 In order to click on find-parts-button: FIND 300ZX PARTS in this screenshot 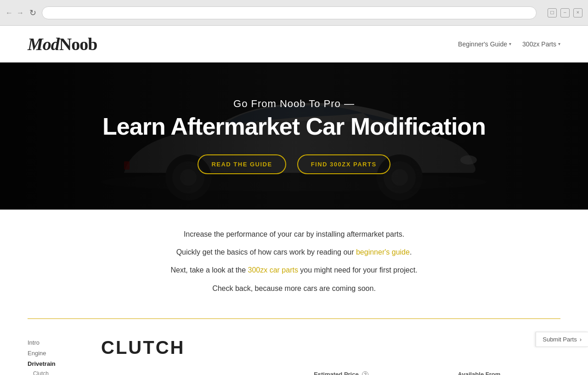, I will do `click(344, 165)`.